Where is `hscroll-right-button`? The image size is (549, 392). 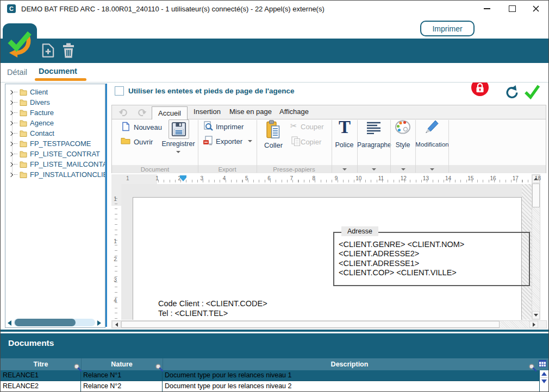 hscroll-right-button is located at coordinates (534, 325).